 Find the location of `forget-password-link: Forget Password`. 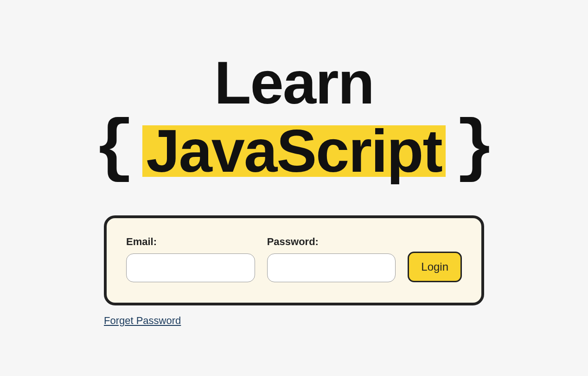

forget-password-link: Forget Password is located at coordinates (142, 320).